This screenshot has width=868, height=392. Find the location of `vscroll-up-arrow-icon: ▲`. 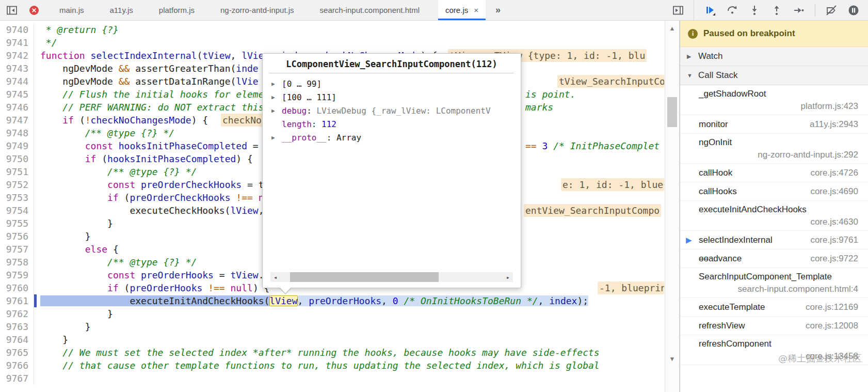

vscroll-up-arrow-icon: ▲ is located at coordinates (672, 28).